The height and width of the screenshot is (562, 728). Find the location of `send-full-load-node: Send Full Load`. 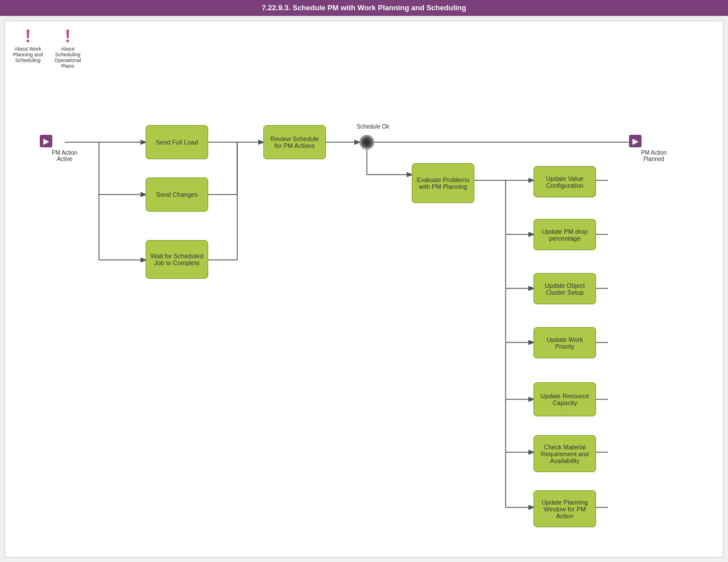

send-full-load-node: Send Full Load is located at coordinates (177, 142).